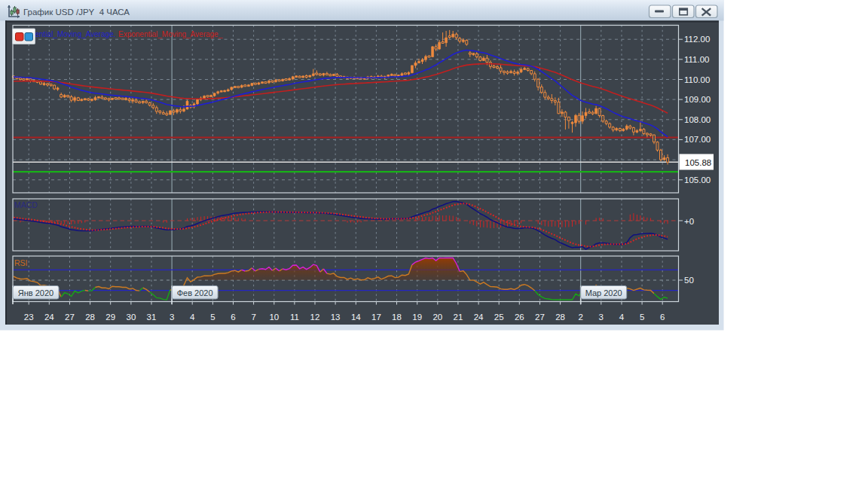  I want to click on svg-text: 19, so click(417, 317).